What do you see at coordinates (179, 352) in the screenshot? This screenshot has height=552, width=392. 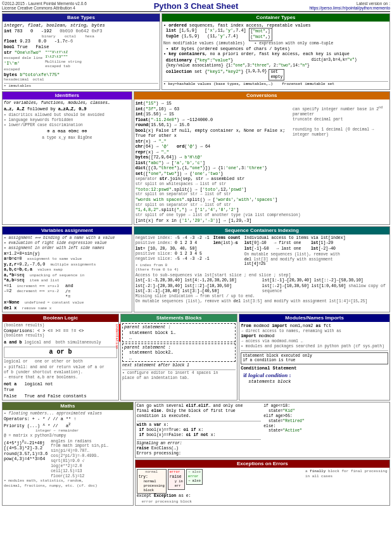 I see `statements-content: parent statement : statement block 1… … …` at bounding box center [179, 352].